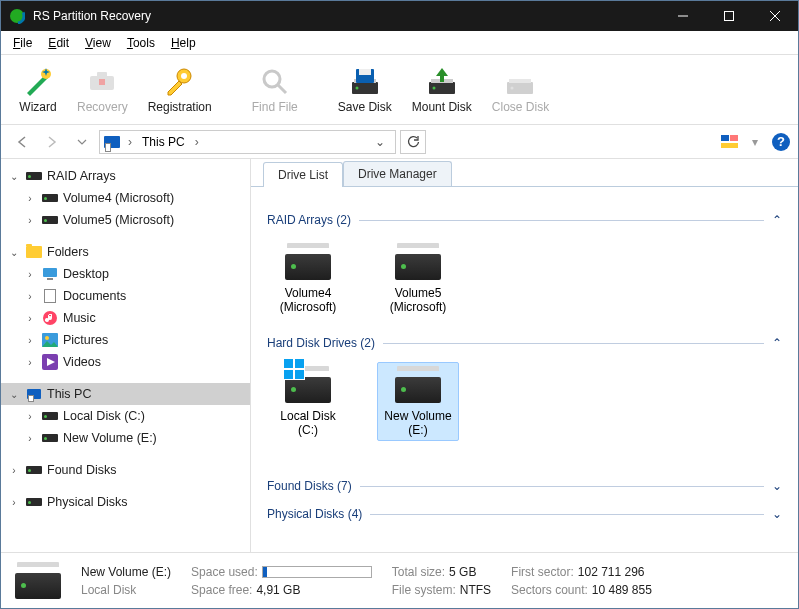 The image size is (799, 609). What do you see at coordinates (775, 16) in the screenshot?
I see `close-button` at bounding box center [775, 16].